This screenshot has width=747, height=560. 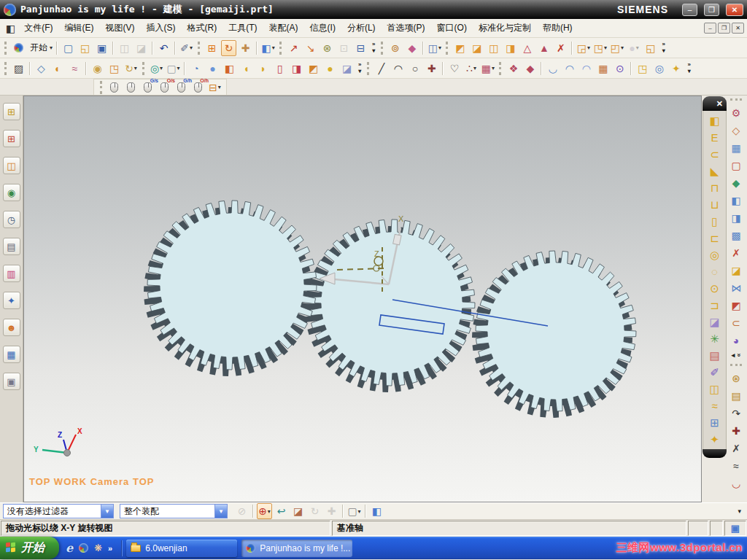 I want to click on snap-intersection: ⊛, so click(x=327, y=48).